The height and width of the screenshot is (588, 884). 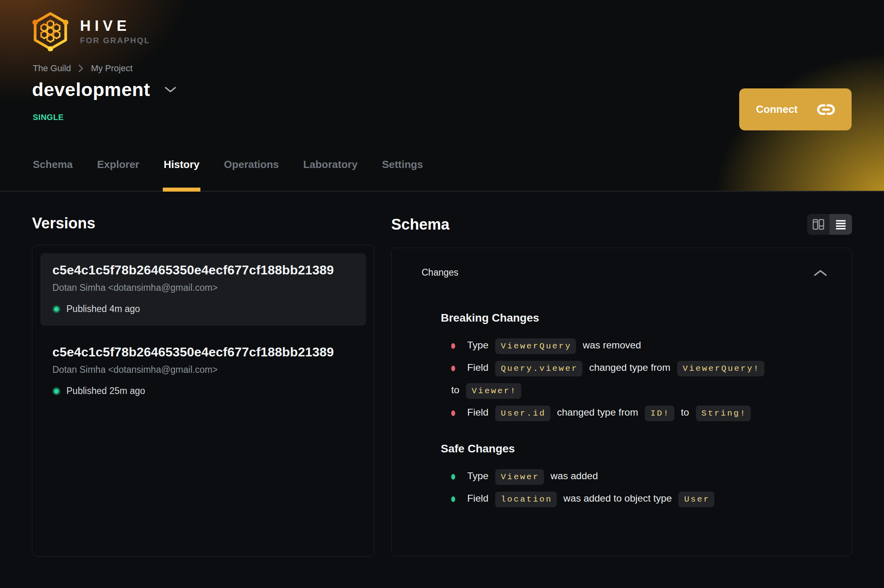 What do you see at coordinates (618, 498) in the screenshot?
I see `change-text: was added to object type` at bounding box center [618, 498].